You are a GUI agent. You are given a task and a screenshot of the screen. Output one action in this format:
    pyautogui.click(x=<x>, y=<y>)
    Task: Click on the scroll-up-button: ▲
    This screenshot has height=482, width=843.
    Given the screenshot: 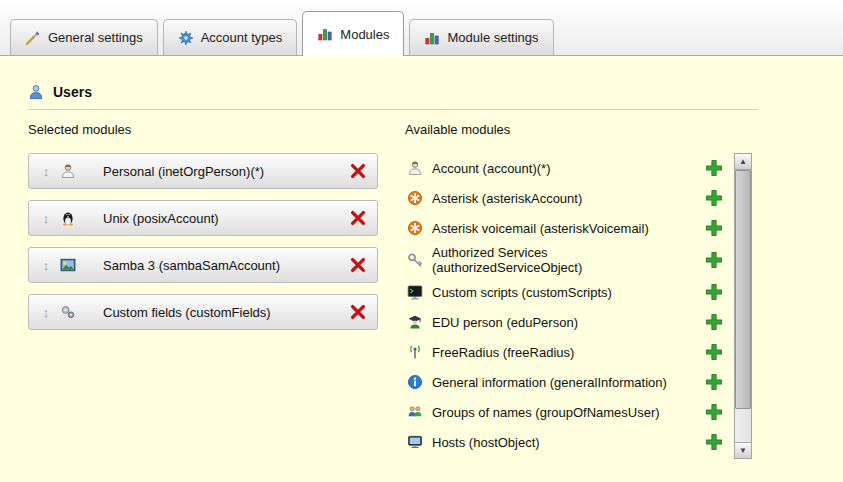 What is the action you would take?
    pyautogui.click(x=743, y=162)
    